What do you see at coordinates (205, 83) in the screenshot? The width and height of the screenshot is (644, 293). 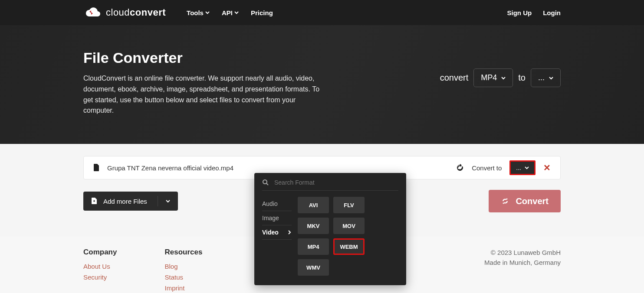 I see `hero-text: File Converter CloudConvert is an online…` at bounding box center [205, 83].